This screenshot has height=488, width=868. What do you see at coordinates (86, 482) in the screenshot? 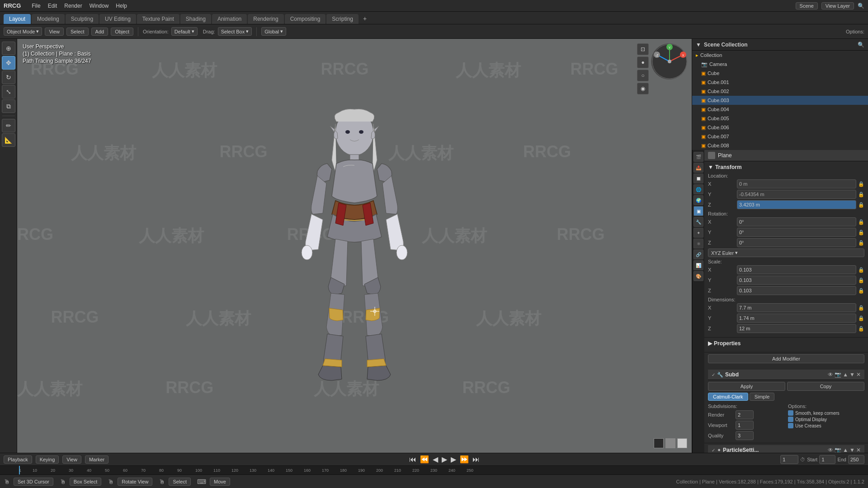
I see `box-select-button: Box Select` at bounding box center [86, 482].